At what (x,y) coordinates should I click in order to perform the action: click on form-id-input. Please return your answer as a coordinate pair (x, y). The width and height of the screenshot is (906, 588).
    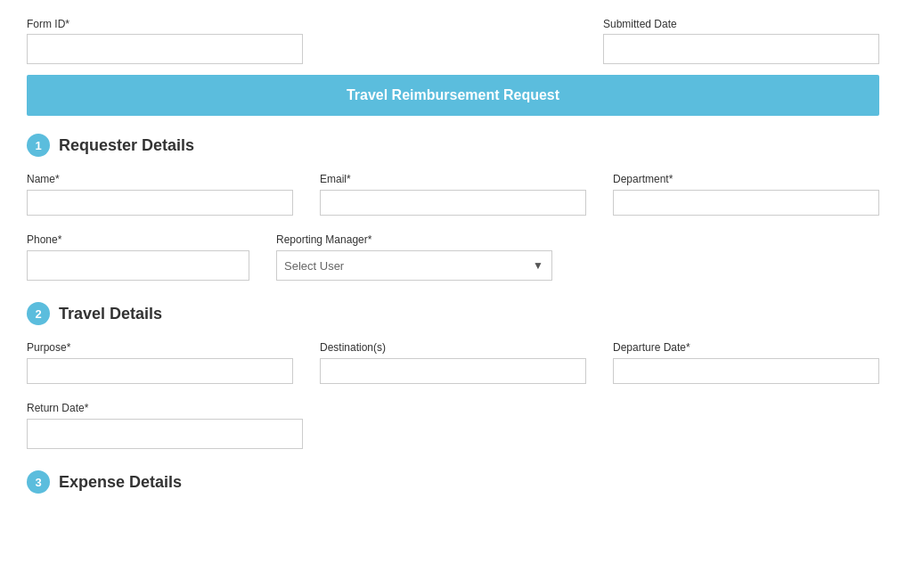
    Looking at the image, I should click on (165, 49).